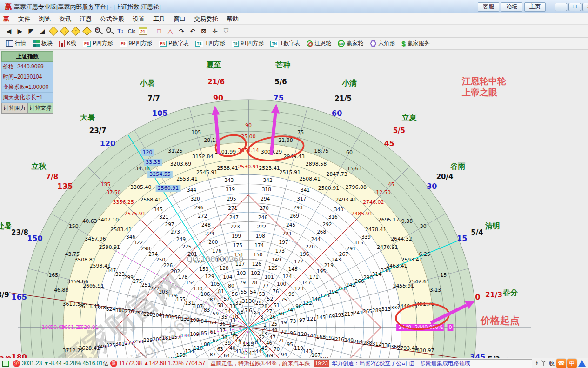 The width and height of the screenshot is (588, 368). I want to click on forum-button: 论坛, so click(512, 7).